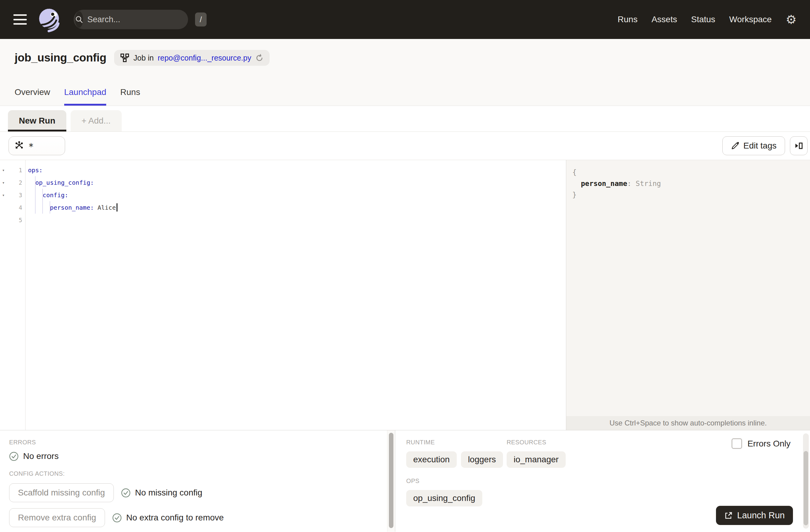  What do you see at coordinates (117, 207) in the screenshot?
I see `text-cursor` at bounding box center [117, 207].